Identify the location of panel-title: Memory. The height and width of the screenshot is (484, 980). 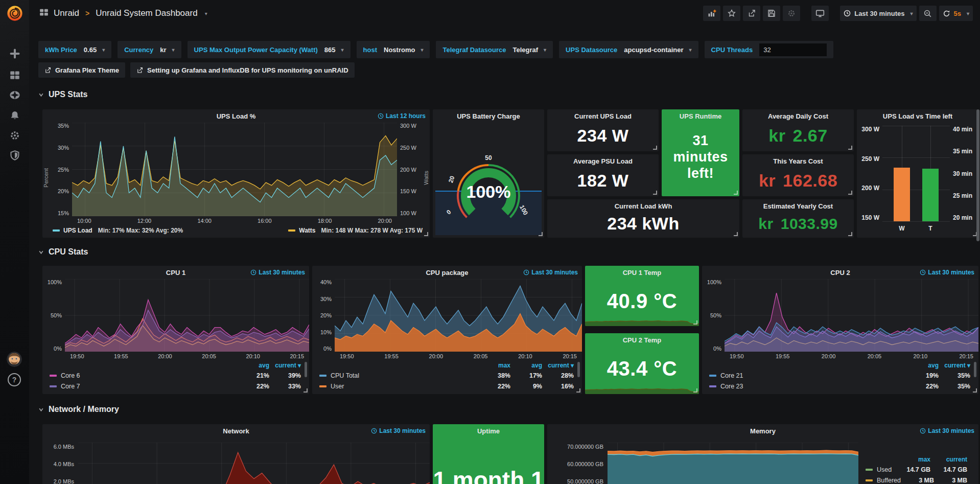
(763, 431).